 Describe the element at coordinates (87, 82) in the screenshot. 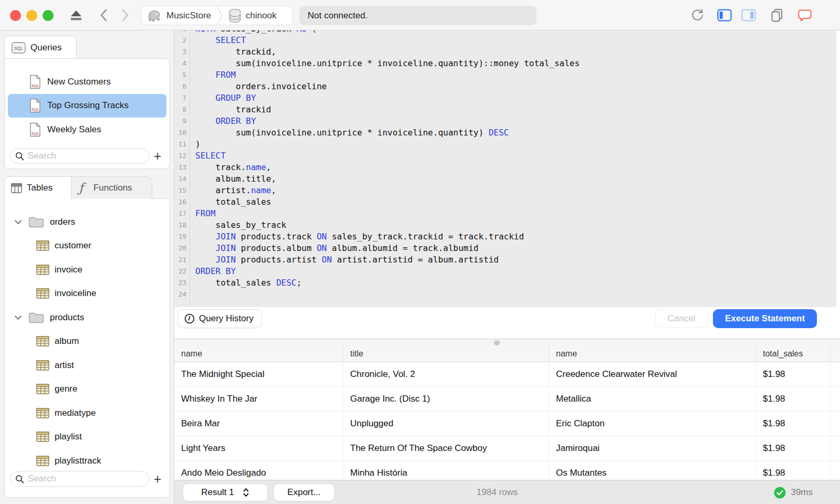

I see `query-list-item: SQL New Customers` at that location.